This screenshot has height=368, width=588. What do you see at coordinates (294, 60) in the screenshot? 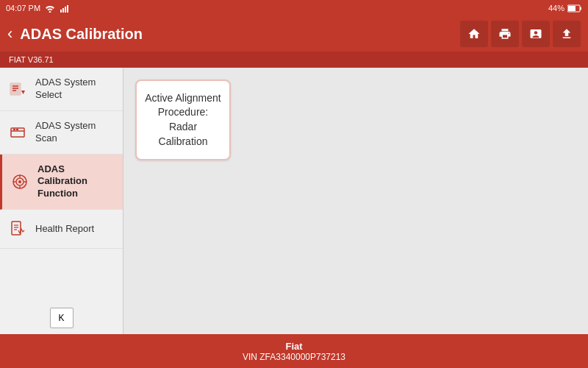
I see `sub-header: FIAT V36.71` at bounding box center [294, 60].